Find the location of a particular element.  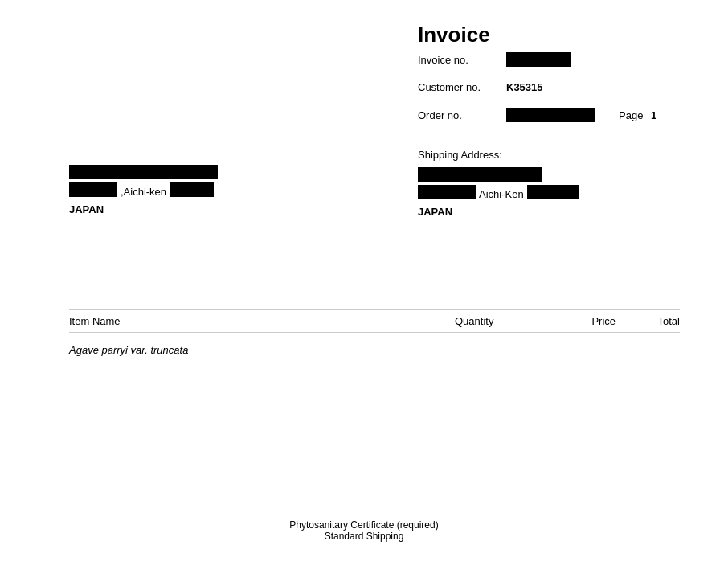

footer-line-2: Standard Shipping is located at coordinates (364, 536).